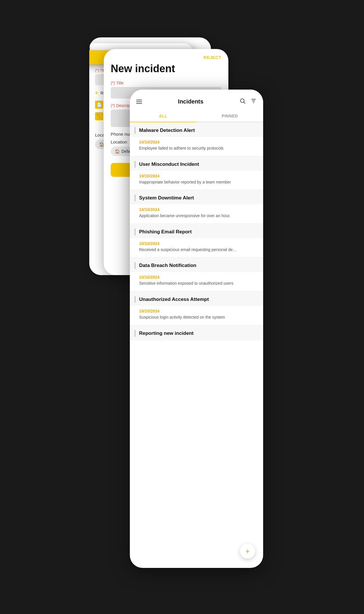 This screenshot has height=614, width=364. Describe the element at coordinates (166, 198) in the screenshot. I see `incident-title-text: System Downtime Alert` at that location.